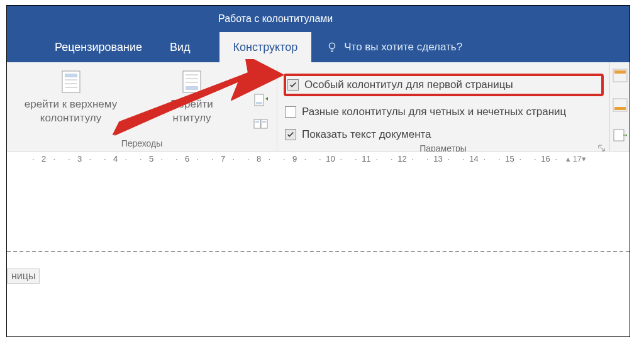 The width and height of the screenshot is (644, 344). I want to click on tab-review: Рецензирование, so click(98, 47).